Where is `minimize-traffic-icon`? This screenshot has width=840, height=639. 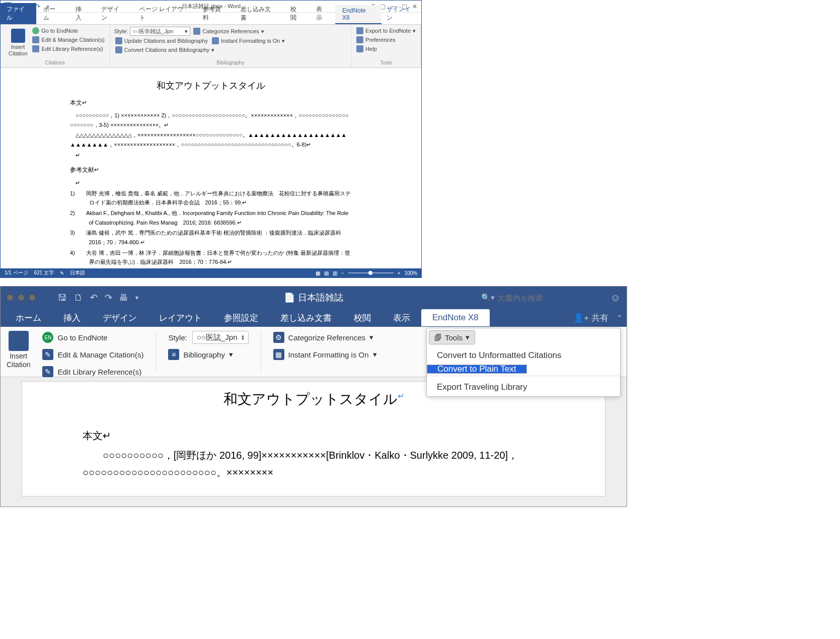
minimize-traffic-icon is located at coordinates (21, 298).